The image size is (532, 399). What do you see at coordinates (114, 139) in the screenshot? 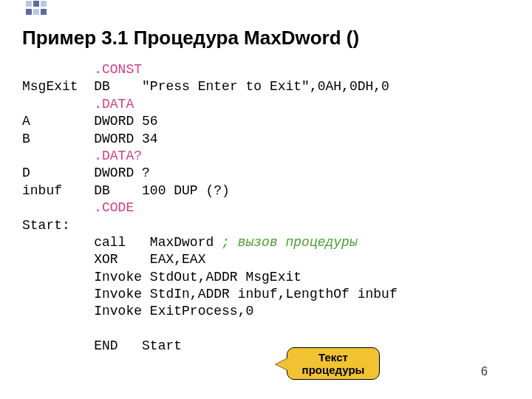
I see `op-dword-b: DWORD` at bounding box center [114, 139].